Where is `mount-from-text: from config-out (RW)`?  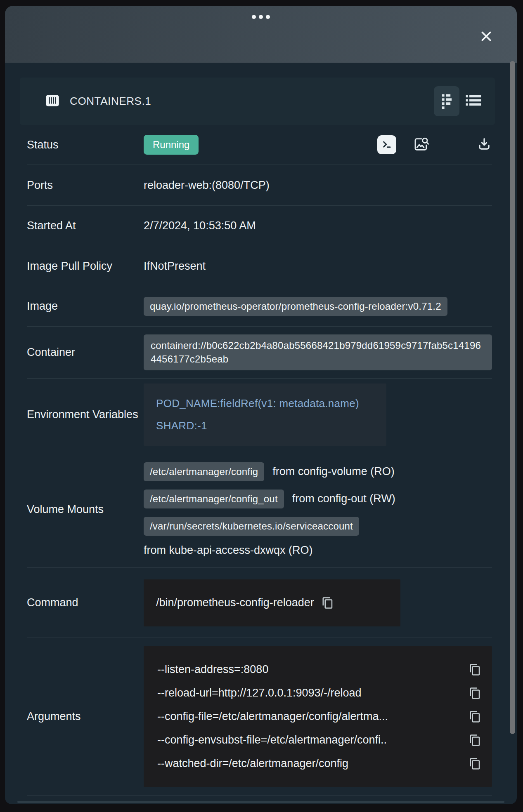 mount-from-text: from config-out (RW) is located at coordinates (344, 499).